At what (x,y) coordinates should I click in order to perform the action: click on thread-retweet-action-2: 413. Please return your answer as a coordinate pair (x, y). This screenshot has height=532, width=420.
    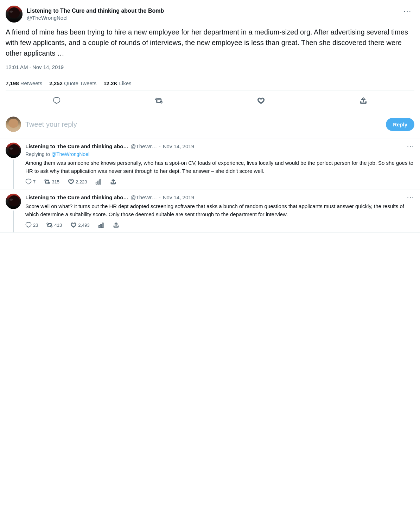
    Looking at the image, I should click on (54, 225).